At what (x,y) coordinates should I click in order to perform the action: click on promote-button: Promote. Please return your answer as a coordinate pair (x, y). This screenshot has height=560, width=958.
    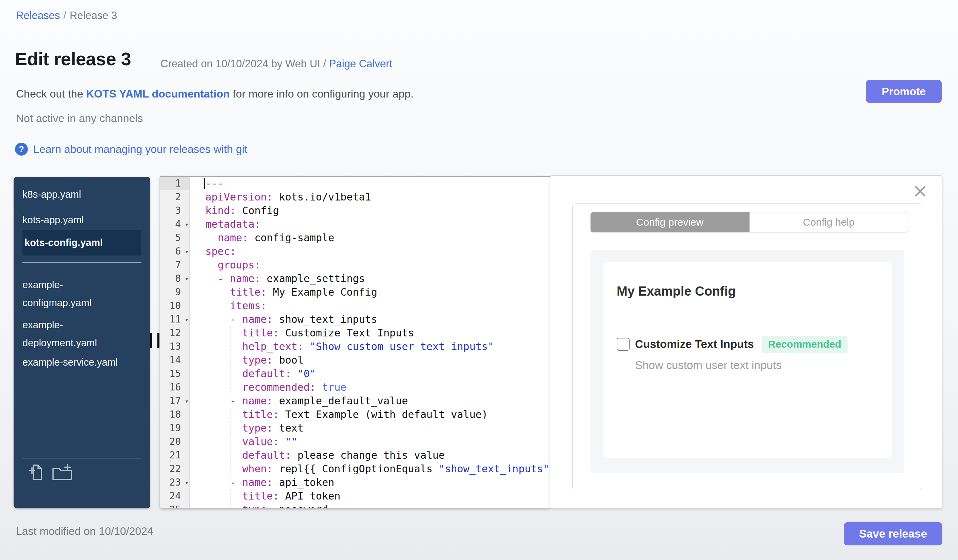
    Looking at the image, I should click on (904, 91).